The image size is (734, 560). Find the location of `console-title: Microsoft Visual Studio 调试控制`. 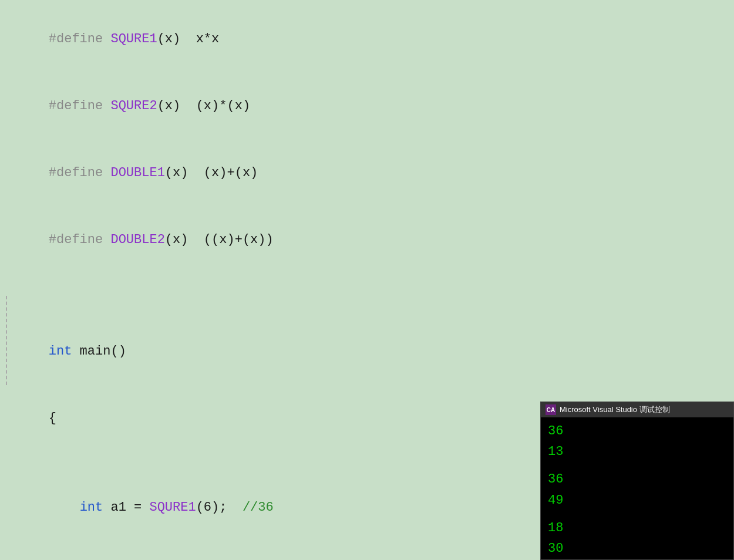

console-title: Microsoft Visual Studio 调试控制 is located at coordinates (615, 410).